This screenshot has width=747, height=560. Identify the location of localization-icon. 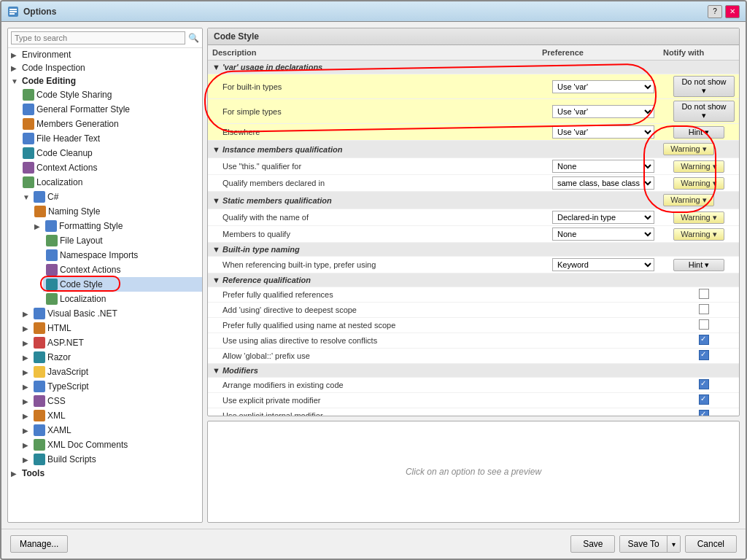
(28, 182).